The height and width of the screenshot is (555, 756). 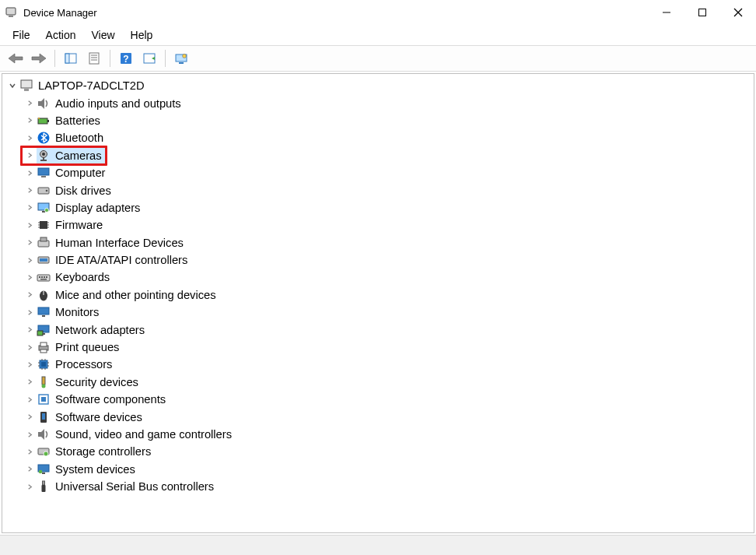 What do you see at coordinates (389, 416) in the screenshot?
I see `tree-category: Software devices` at bounding box center [389, 416].